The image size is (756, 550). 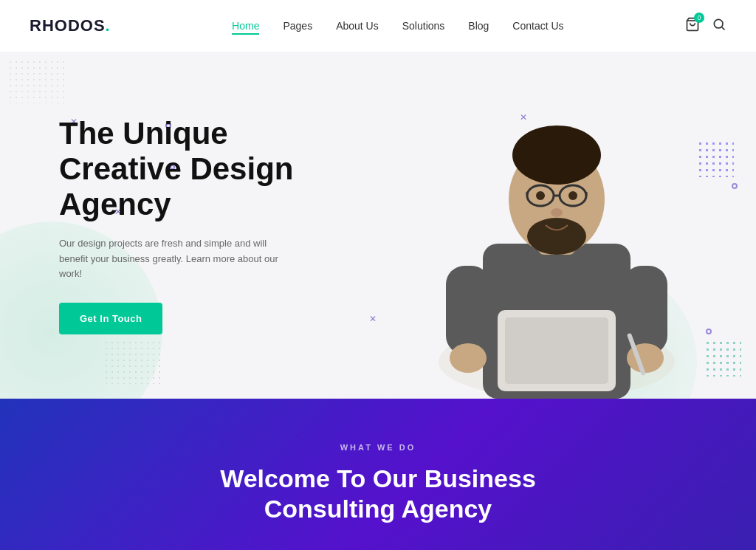 What do you see at coordinates (478, 26) in the screenshot?
I see `nav-item-blog: Blog` at bounding box center [478, 26].